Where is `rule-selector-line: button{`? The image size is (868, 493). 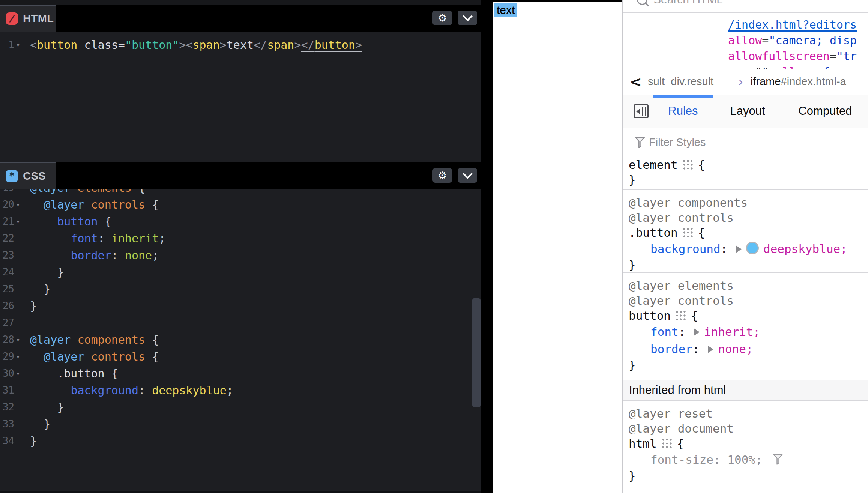 rule-selector-line: button{ is located at coordinates (748, 316).